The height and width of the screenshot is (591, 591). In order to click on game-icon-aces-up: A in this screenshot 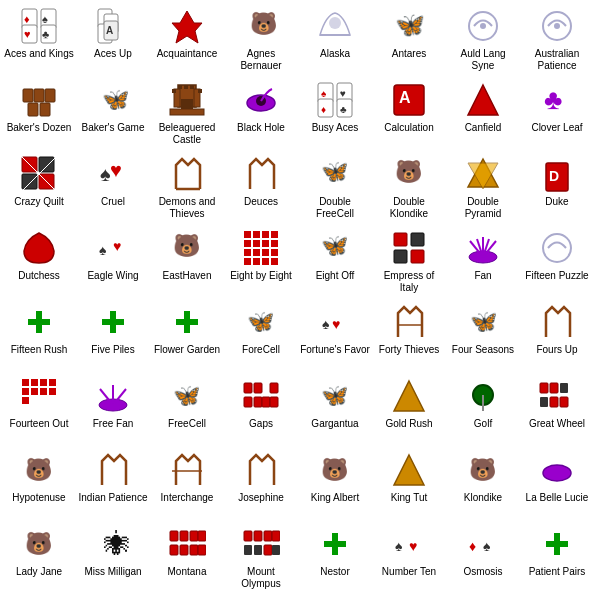, I will do `click(113, 26)`.